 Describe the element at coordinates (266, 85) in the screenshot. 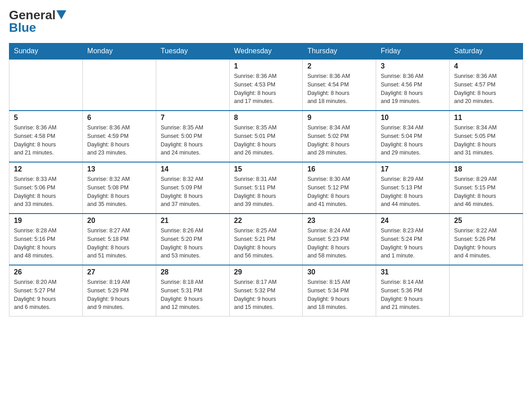

I see `calendar-week-1: 1Sunrise: 8:36 AM Sunset: 4:53 PM Daylig…` at that location.